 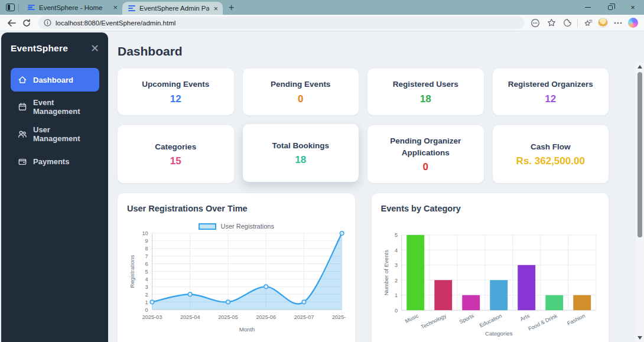 I want to click on stat-label: Cash Flow, so click(x=551, y=147).